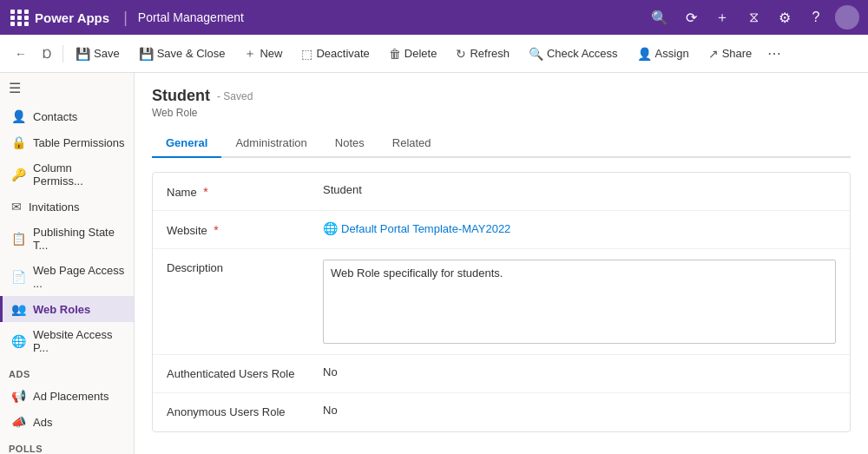 This screenshot has height=454, width=868. Describe the element at coordinates (182, 54) in the screenshot. I see `save-close-button: 💾 Save & Close` at that location.